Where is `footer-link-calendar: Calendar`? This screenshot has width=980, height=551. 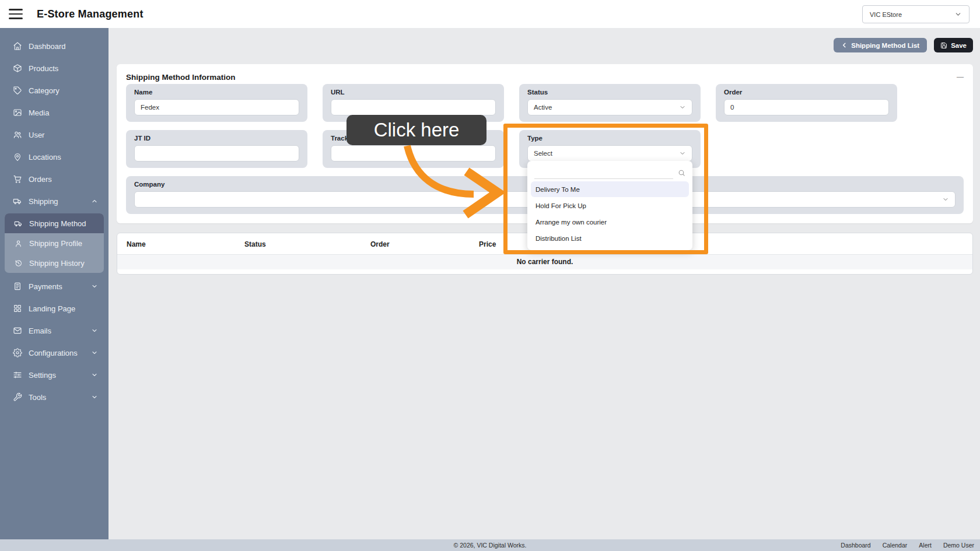
footer-link-calendar: Calendar is located at coordinates (895, 545).